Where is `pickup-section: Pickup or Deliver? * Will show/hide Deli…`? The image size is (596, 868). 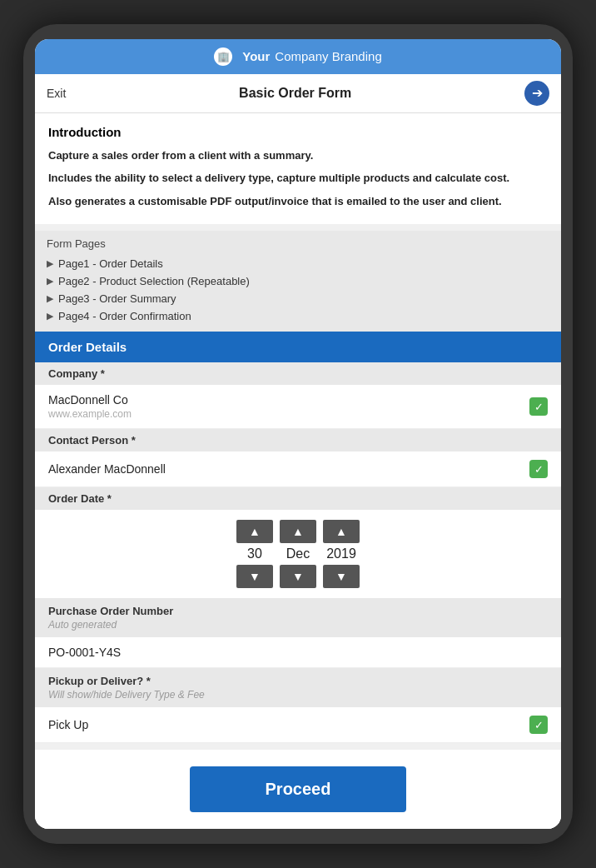
pickup-section: Pickup or Deliver? * Will show/hide Deli… is located at coordinates (298, 688).